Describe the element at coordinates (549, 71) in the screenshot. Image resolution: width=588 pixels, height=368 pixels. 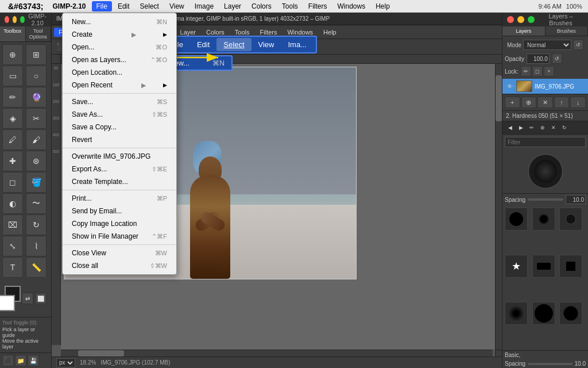
I see `lock-position-btn: +` at that location.